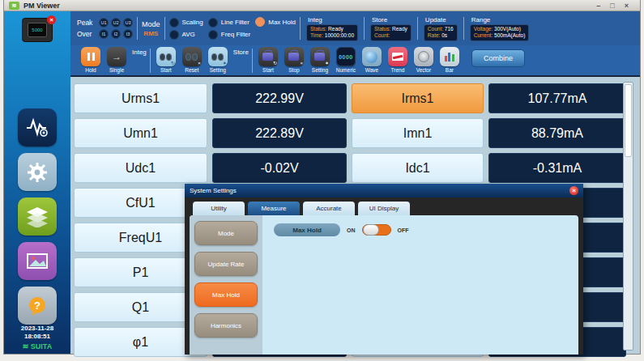 This screenshot has width=644, height=361. What do you see at coordinates (356, 133) in the screenshot?
I see `table-row: Umn1 222.89V Imn1 88.79mA` at bounding box center [356, 133].